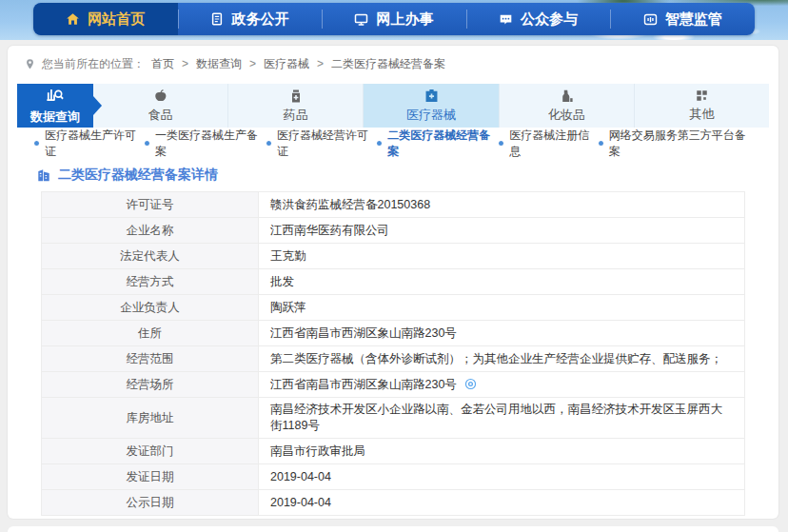  Describe the element at coordinates (404, 19) in the screenshot. I see `nav-item-label: 网上办事` at that location.